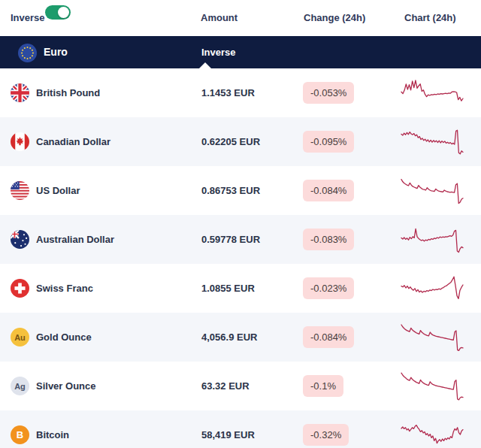 The image size is (481, 448). I want to click on australia-flag-icon, so click(20, 239).